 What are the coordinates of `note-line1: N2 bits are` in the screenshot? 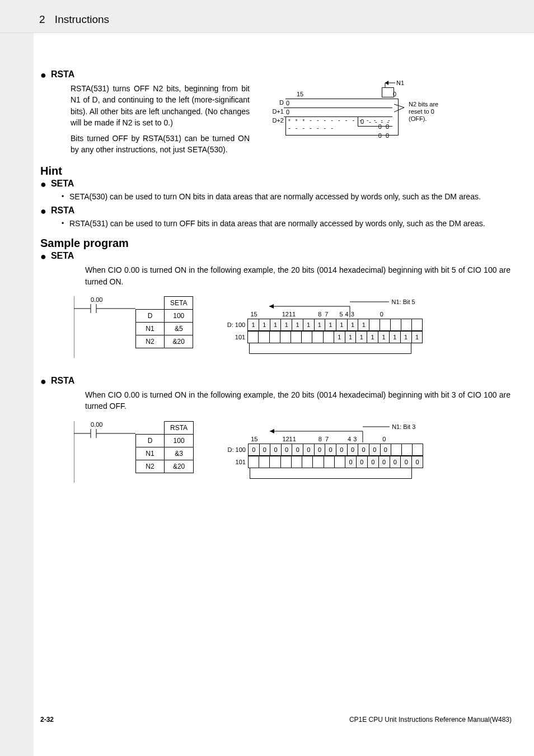 It's located at (431, 104).